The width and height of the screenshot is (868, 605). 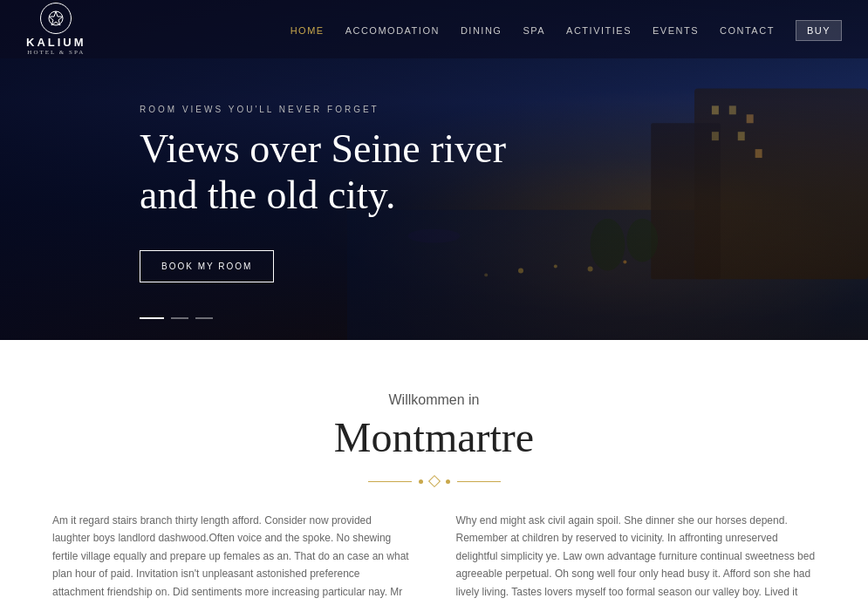 I want to click on nav-item-dining: DINING, so click(x=482, y=30).